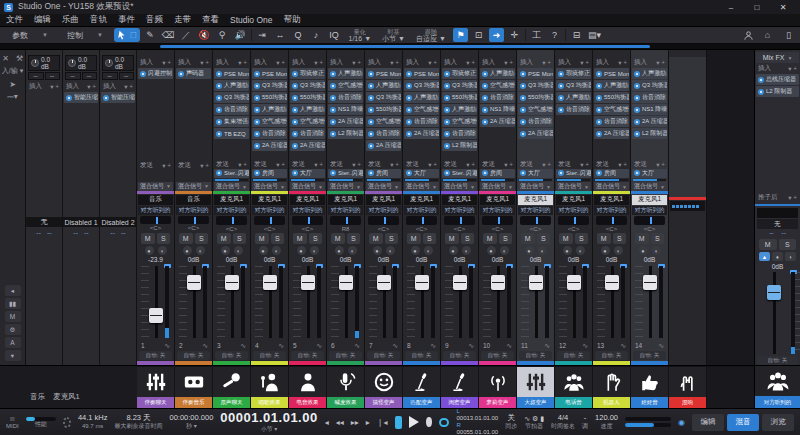 The image size is (800, 435). What do you see at coordinates (536, 186) in the screenshot?
I see `channel-output-dropdown: 混合信号▼` at bounding box center [536, 186].